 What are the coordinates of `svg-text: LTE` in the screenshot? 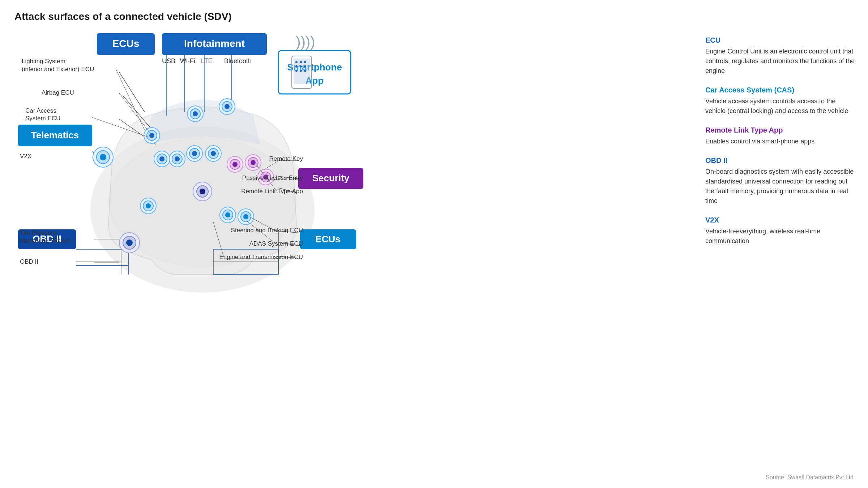 It's located at (207, 61).